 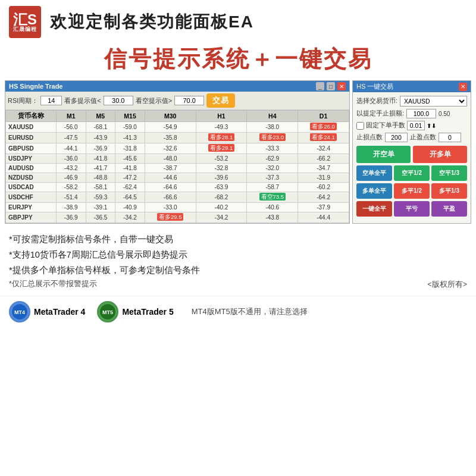 I want to click on trade-button: 交易, so click(x=221, y=101).